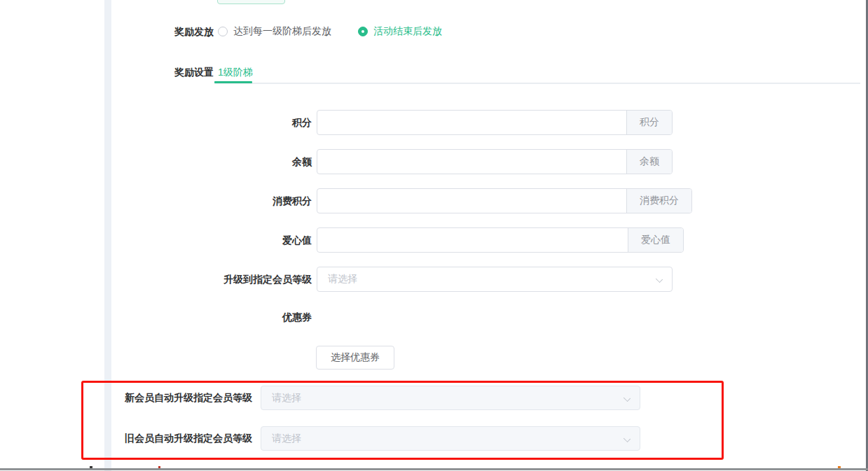 The height and width of the screenshot is (471, 868). Describe the element at coordinates (233, 83) in the screenshot. I see `tab-active-indicator` at that location.